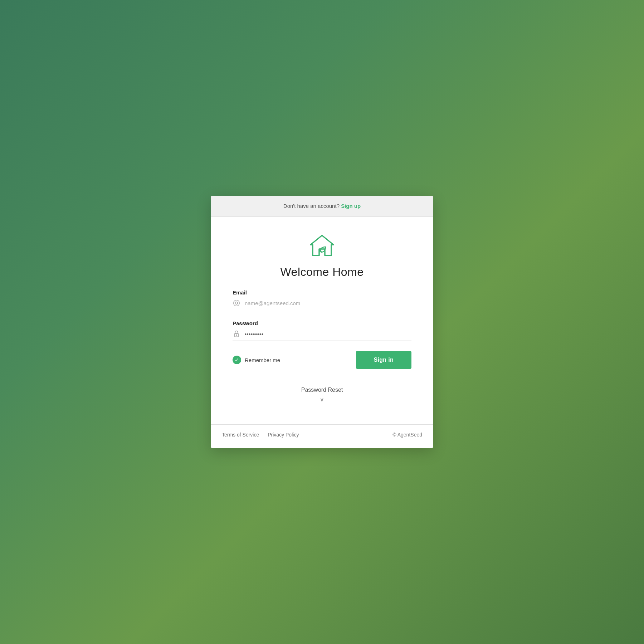  What do you see at coordinates (322, 206) in the screenshot?
I see `card-header: Don't have an account? Sign up` at bounding box center [322, 206].